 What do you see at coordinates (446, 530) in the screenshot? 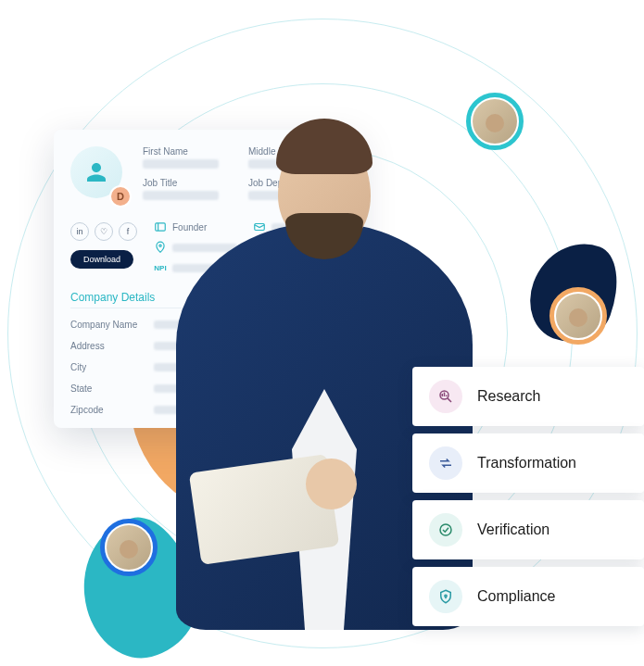
I see `verification-icon` at bounding box center [446, 530].